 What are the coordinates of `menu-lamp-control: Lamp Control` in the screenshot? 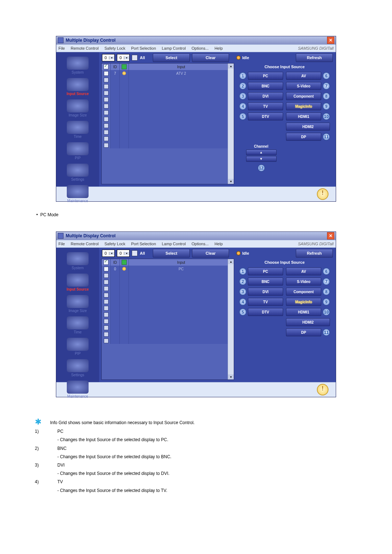 It's located at (174, 48).